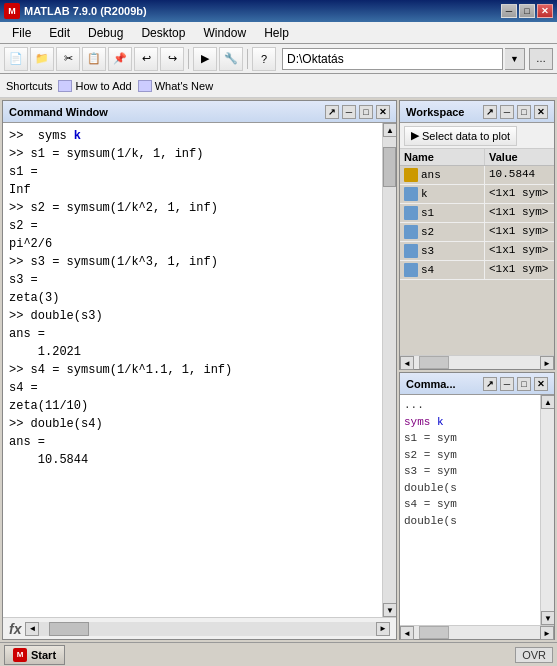 This screenshot has width=557, height=666. I want to click on menu-help: Help, so click(276, 33).